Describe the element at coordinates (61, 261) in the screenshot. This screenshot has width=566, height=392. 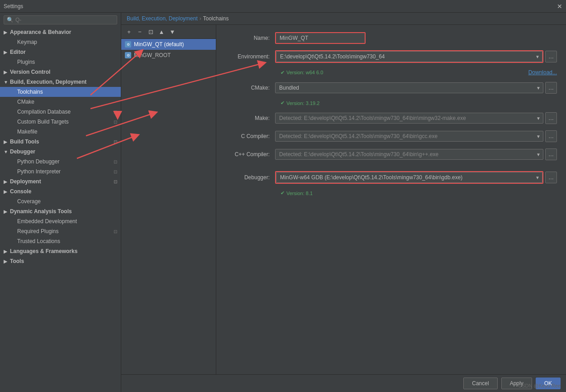
I see `sidebar-item-tools: ▶ Tools` at that location.